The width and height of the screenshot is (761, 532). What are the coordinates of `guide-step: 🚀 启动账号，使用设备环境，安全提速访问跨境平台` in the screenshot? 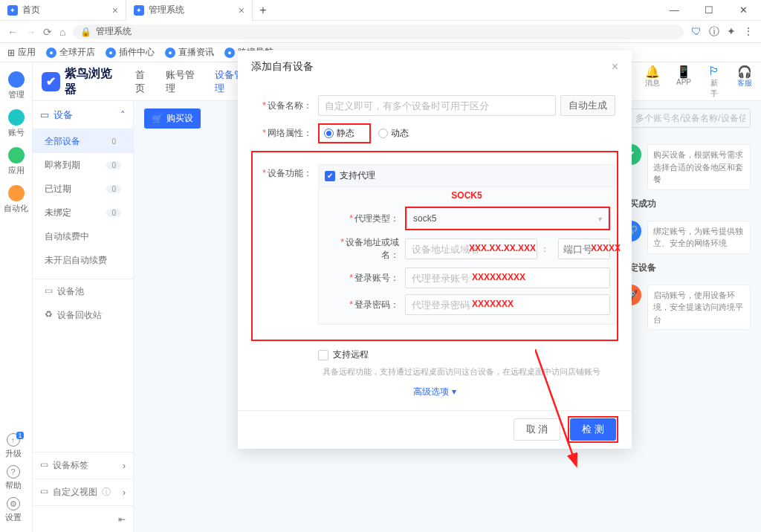 It's located at (685, 308).